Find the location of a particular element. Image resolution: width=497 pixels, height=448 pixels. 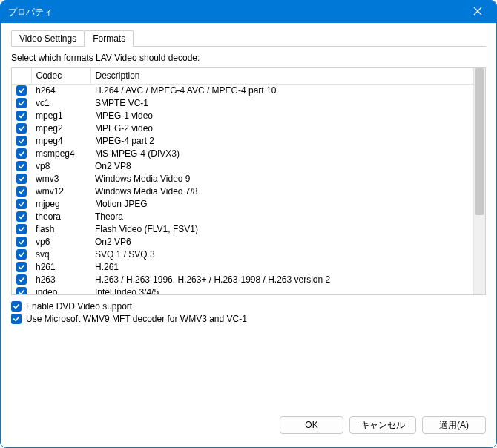

footer: OK キャンセル 適用(A) is located at coordinates (249, 429).